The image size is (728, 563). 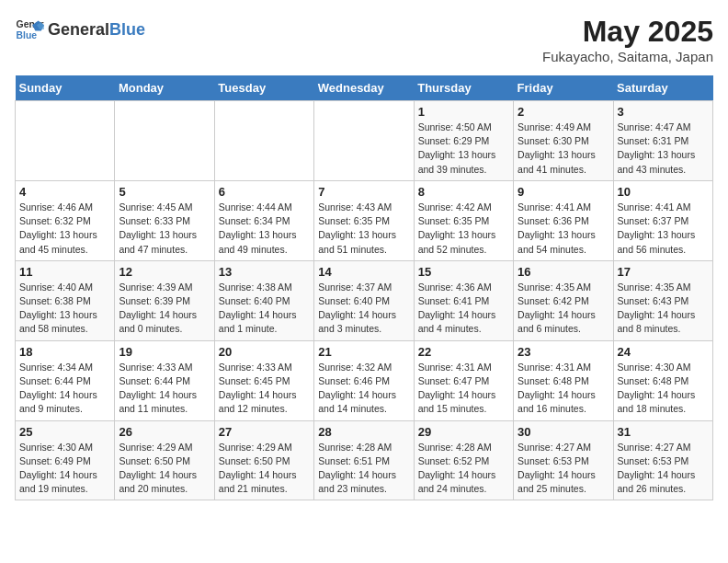 I want to click on day-info: Sunrise: 4:33 AMSunset: 6:45 PMDaylight:…, so click(x=265, y=388).